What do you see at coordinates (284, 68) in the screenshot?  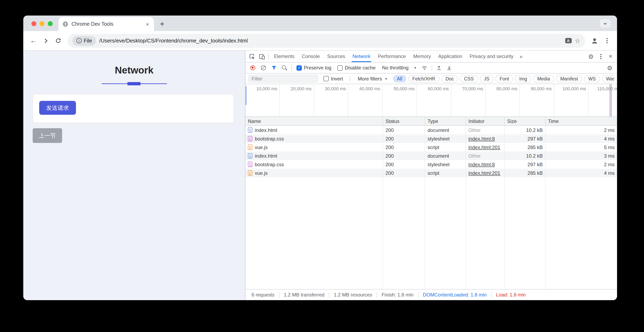 I see `search-icon` at bounding box center [284, 68].